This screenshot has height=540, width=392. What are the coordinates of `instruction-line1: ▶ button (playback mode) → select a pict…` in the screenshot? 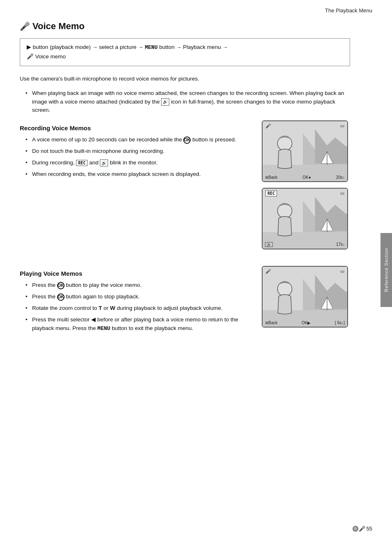 It's located at (185, 48).